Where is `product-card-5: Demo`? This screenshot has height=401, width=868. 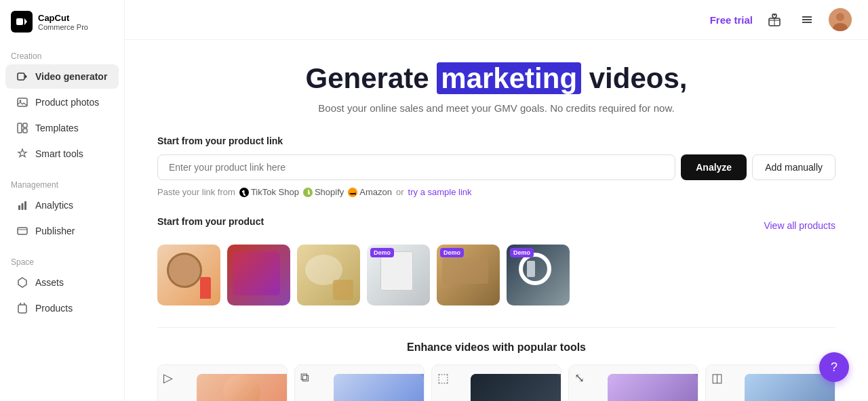 product-card-5: Demo is located at coordinates (468, 275).